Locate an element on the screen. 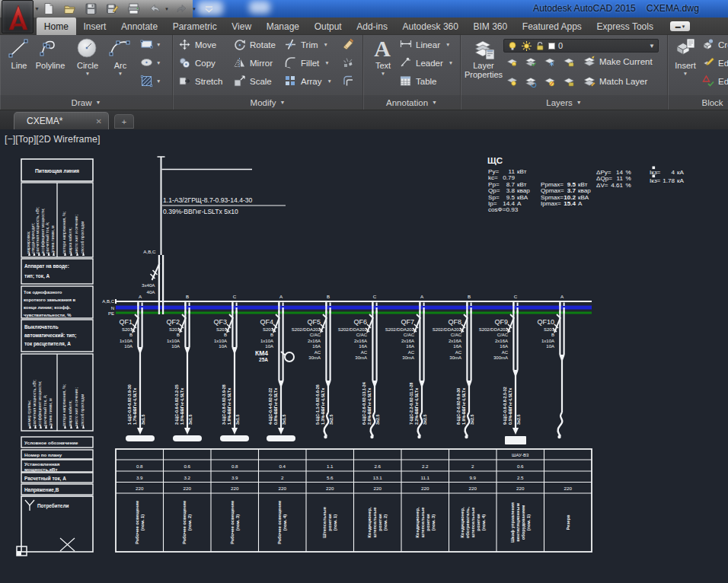  line-button: Line is located at coordinates (19, 53).